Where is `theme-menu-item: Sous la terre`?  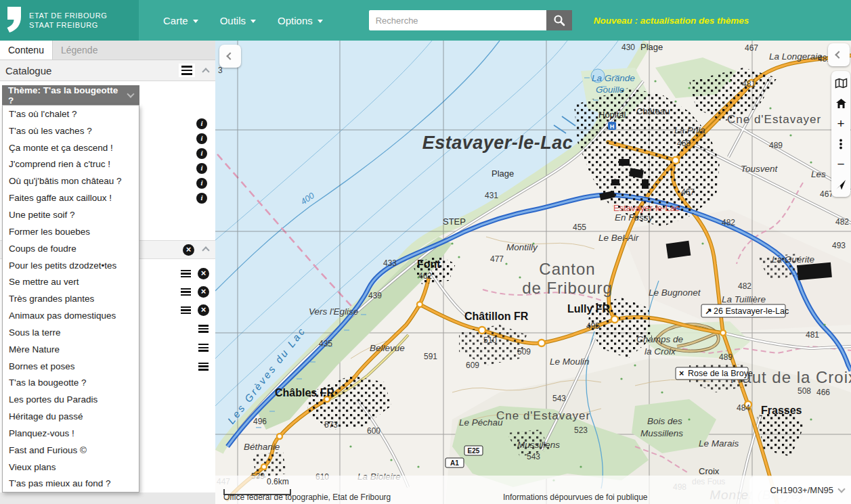
theme-menu-item: Sous la terre is located at coordinates (70, 333).